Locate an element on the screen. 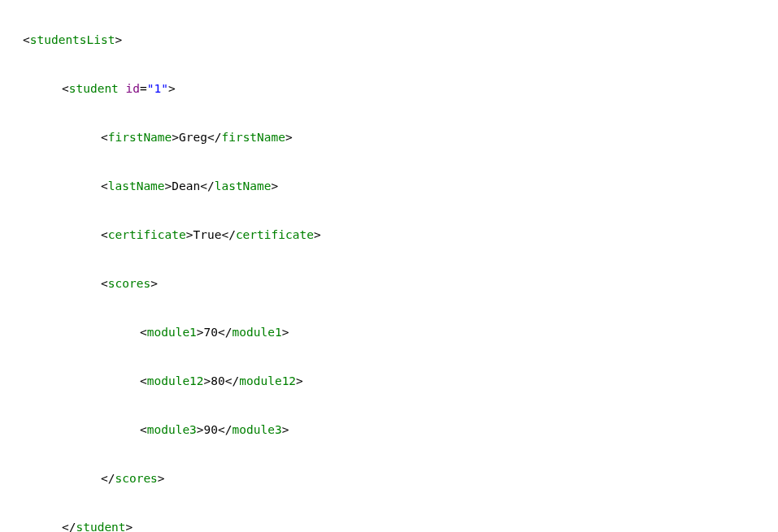 The image size is (778, 532). text-content: Dean is located at coordinates (185, 186).